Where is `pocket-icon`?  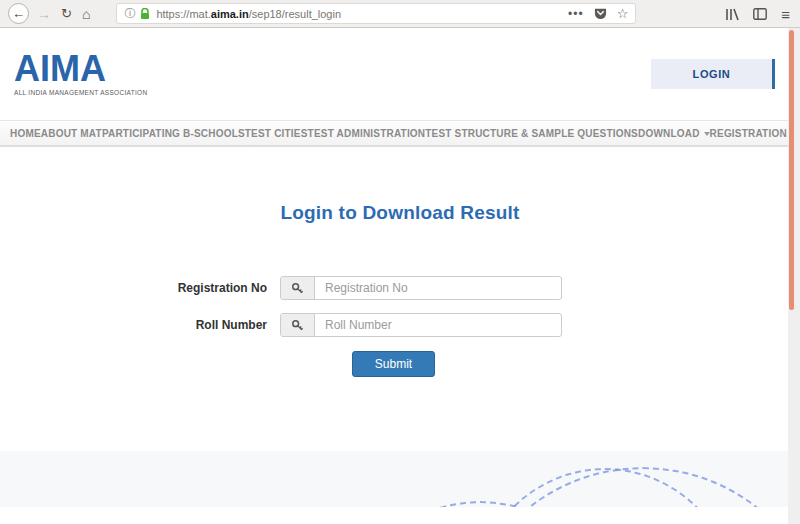
pocket-icon is located at coordinates (600, 14).